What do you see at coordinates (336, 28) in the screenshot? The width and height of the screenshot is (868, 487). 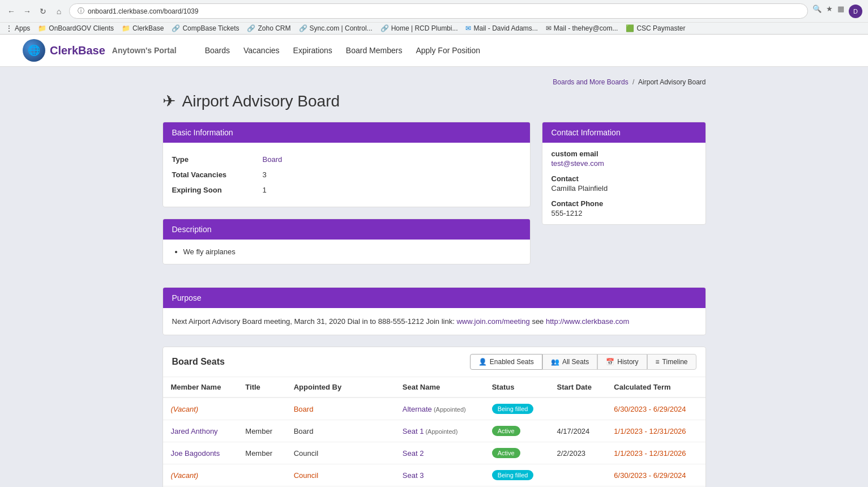 I see `bookmark-sync: 🔗 Sync.com | Control...` at bounding box center [336, 28].